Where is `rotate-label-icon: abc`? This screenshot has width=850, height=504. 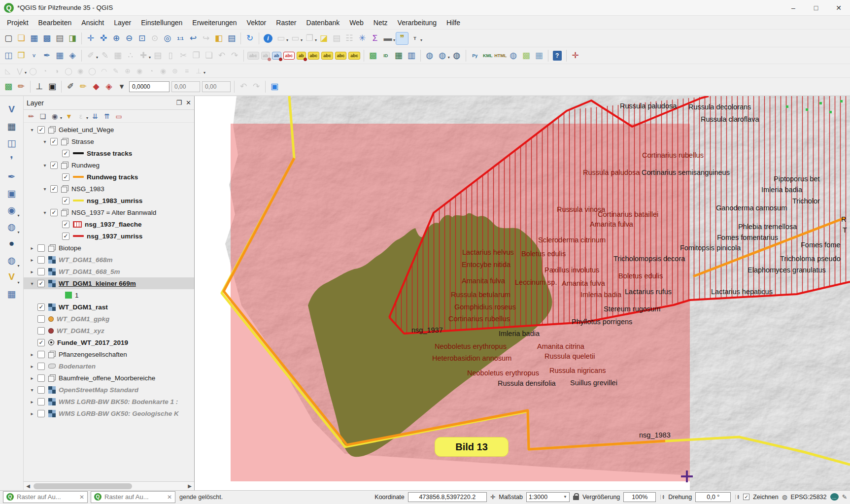 rotate-label-icon: abc is located at coordinates (327, 56).